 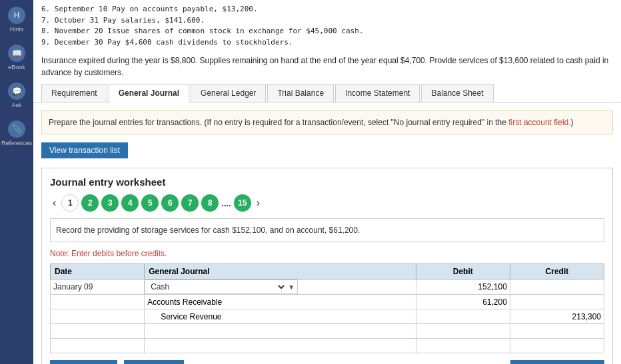 What do you see at coordinates (557, 272) in the screenshot?
I see `col-header-credit: Credit` at bounding box center [557, 272].